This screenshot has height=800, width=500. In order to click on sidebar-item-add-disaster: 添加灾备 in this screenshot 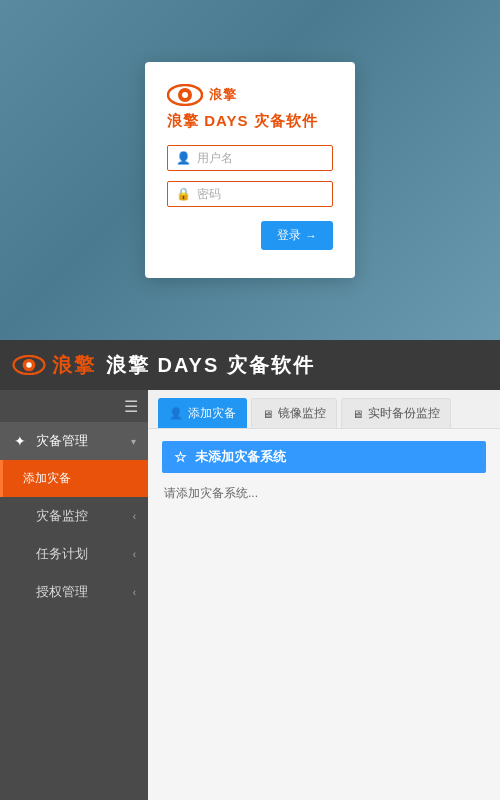, I will do `click(74, 478)`.